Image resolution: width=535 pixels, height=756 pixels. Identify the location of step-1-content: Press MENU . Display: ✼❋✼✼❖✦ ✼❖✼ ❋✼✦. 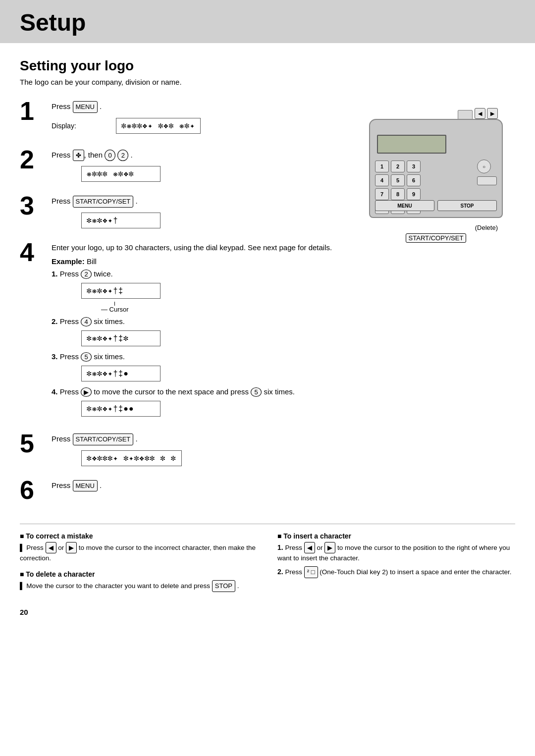
(197, 118).